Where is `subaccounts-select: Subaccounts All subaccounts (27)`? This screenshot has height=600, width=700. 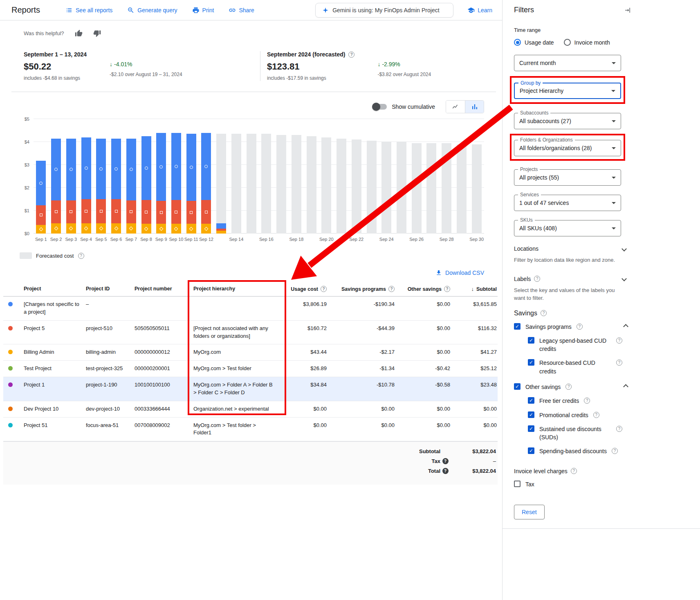
subaccounts-select: Subaccounts All subaccounts (27) is located at coordinates (568, 121).